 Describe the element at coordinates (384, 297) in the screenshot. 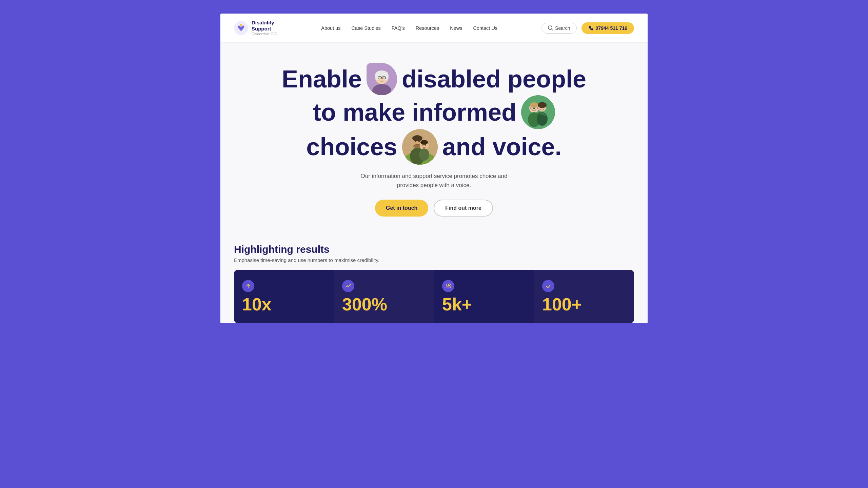

I see `stat-card-2: 300%` at that location.